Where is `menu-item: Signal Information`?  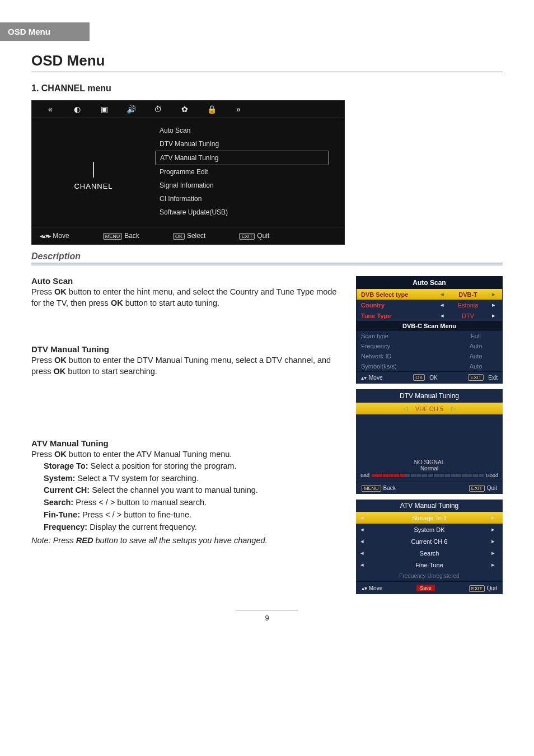
menu-item: Signal Information is located at coordinates (242, 185).